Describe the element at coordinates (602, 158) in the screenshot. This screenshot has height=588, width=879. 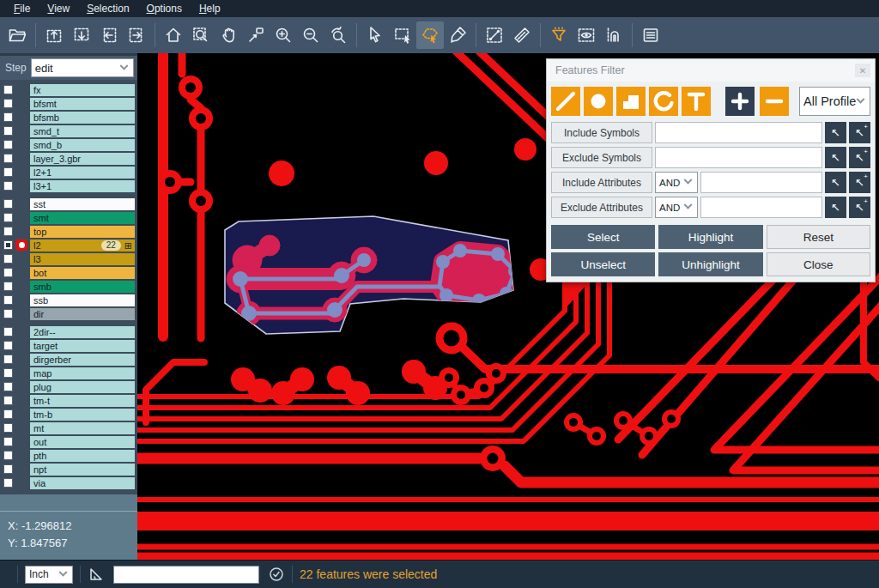
I see `exclude-symbols-button: Exclude Symbols` at that location.